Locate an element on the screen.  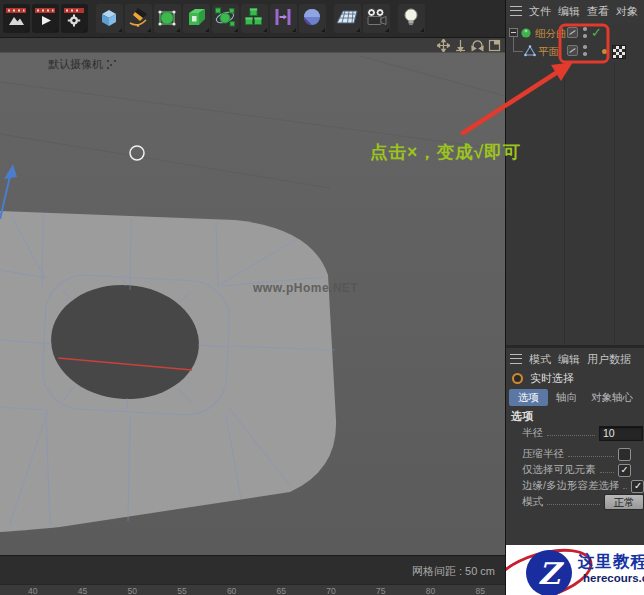
clone-cubes-icon is located at coordinates (254, 18).